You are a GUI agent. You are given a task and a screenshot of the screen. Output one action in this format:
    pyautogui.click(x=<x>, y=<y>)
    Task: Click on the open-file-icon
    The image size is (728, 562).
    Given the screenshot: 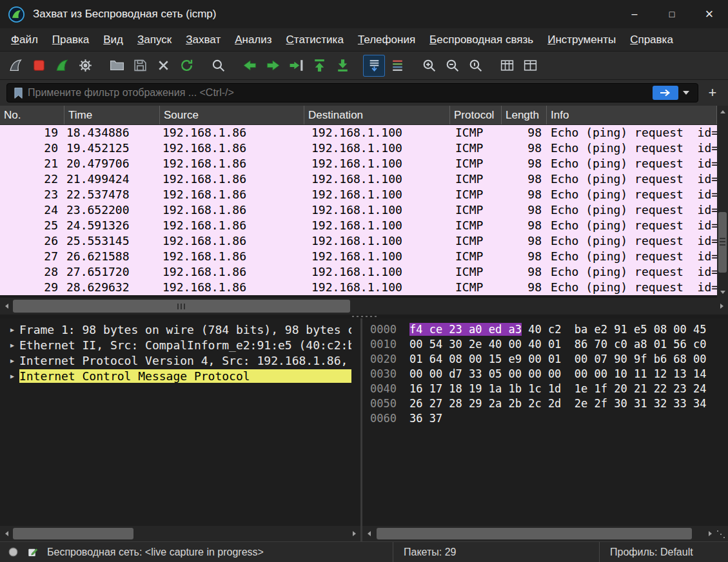 What is the action you would take?
    pyautogui.click(x=117, y=66)
    